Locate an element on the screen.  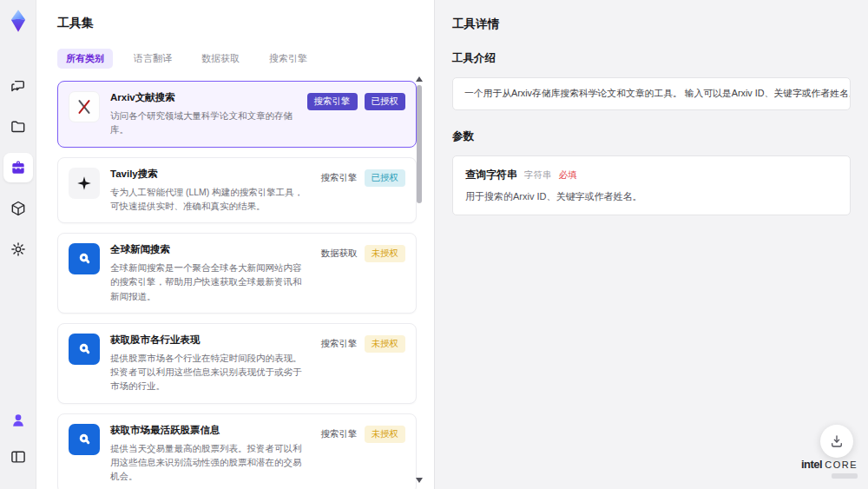
sidebar-nav is located at coordinates (18, 174).